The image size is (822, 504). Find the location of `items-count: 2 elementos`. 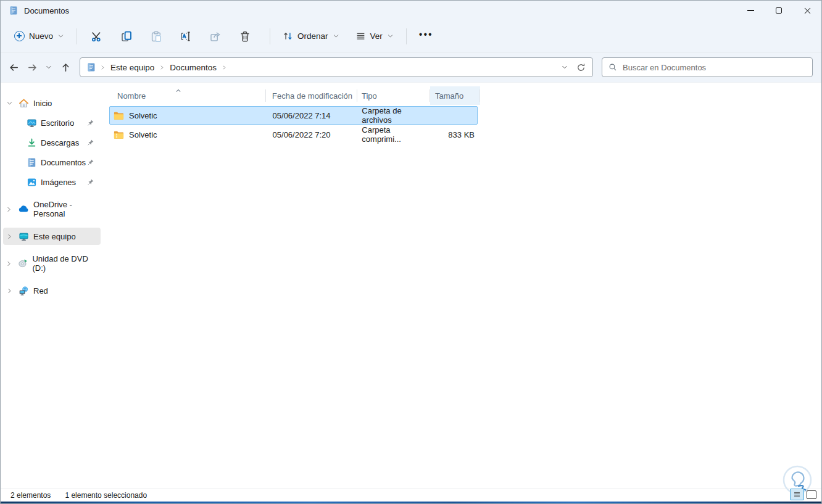

items-count: 2 elementos is located at coordinates (31, 495).